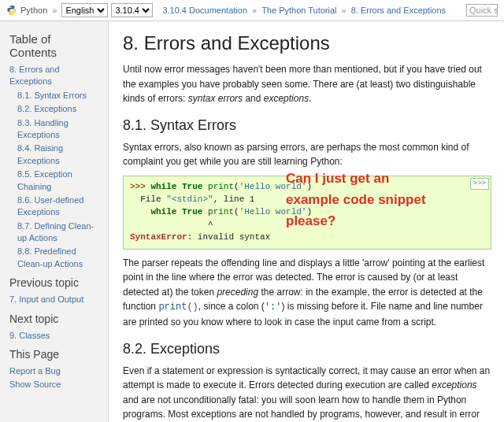  What do you see at coordinates (307, 43) in the screenshot?
I see `page-title: 8. Errors and Exceptions` at bounding box center [307, 43].